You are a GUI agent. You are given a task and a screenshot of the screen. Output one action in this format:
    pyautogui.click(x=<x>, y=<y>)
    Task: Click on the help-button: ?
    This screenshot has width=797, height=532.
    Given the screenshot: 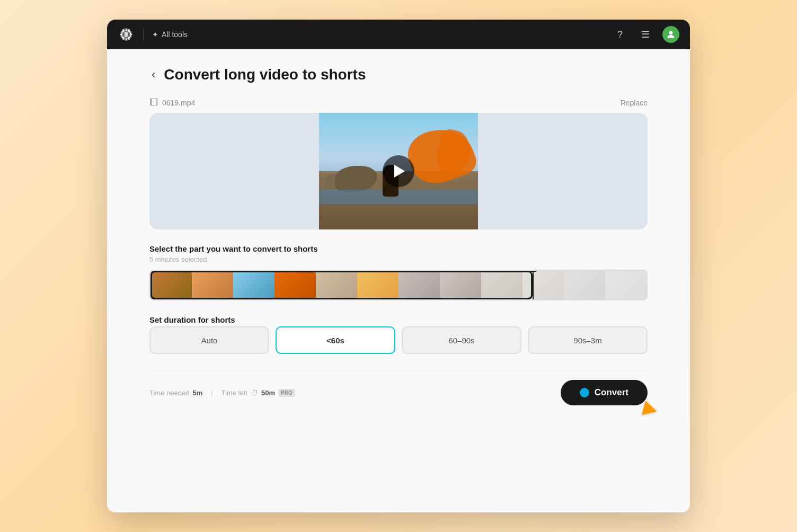 What is the action you would take?
    pyautogui.click(x=620, y=34)
    